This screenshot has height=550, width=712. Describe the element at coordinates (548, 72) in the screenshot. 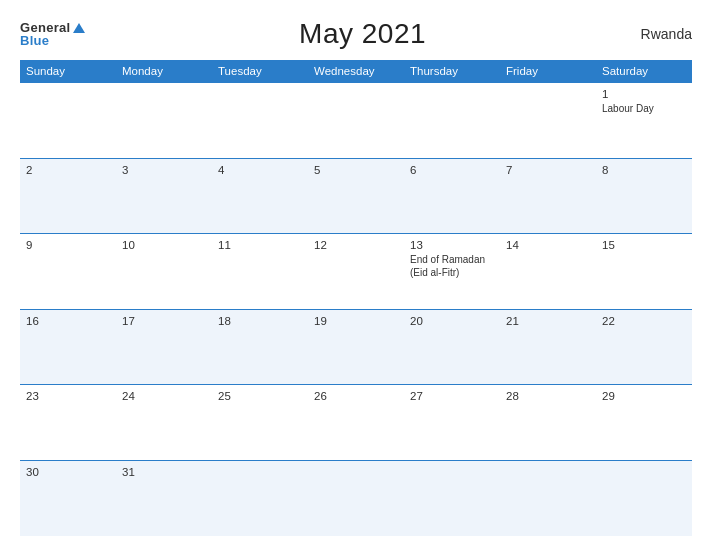

I see `header-friday: Friday` at that location.